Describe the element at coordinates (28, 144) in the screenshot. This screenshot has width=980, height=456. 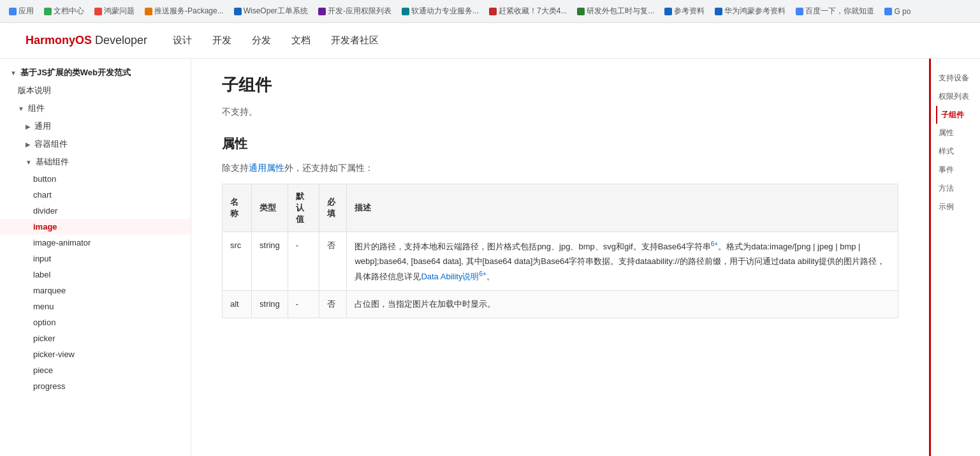
I see `chevron-right-icon-2: ▶` at that location.